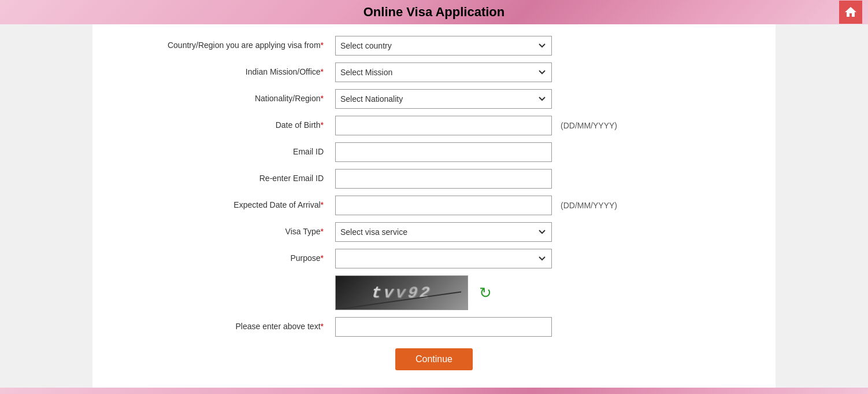 Image resolution: width=868 pixels, height=394 pixels. What do you see at coordinates (322, 326) in the screenshot?
I see `captcha-required: *` at bounding box center [322, 326].